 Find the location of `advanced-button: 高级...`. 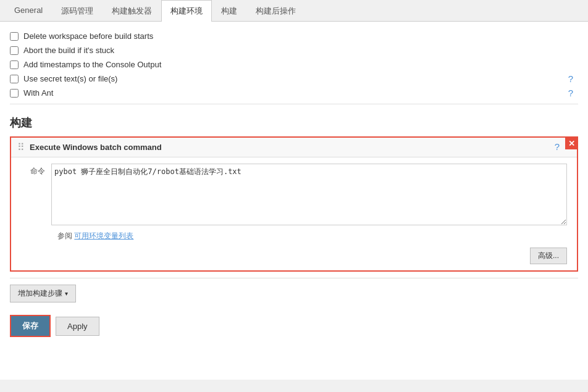

advanced-button: 高级... is located at coordinates (548, 256).